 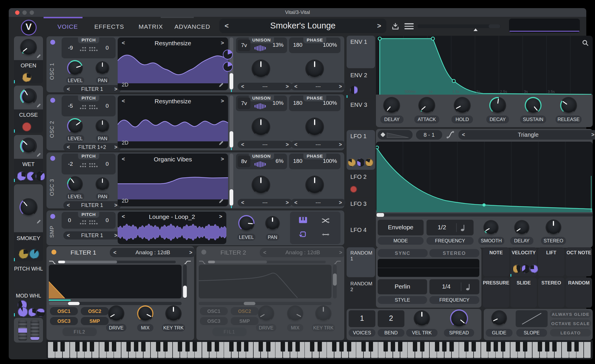 What do you see at coordinates (151, 27) in the screenshot?
I see `tab-matrix: MATRIX` at bounding box center [151, 27].